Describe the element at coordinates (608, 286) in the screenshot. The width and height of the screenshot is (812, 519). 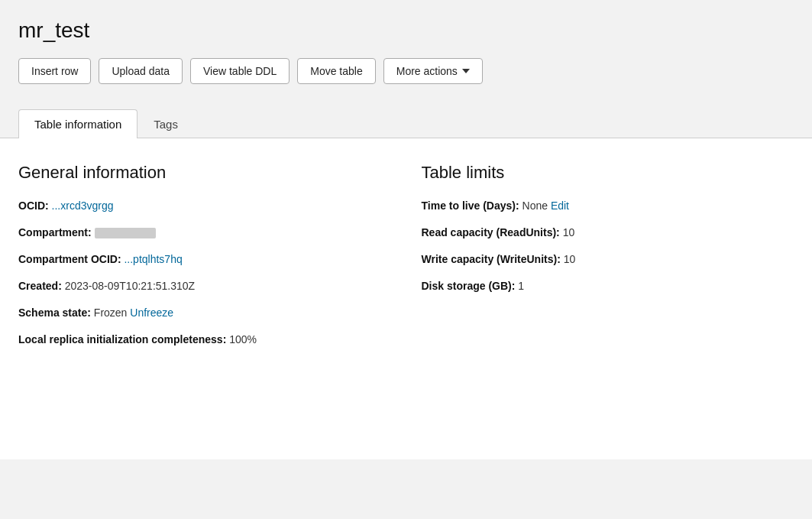
I see `disk-storage-row: Disk storage (GB): 1` at that location.